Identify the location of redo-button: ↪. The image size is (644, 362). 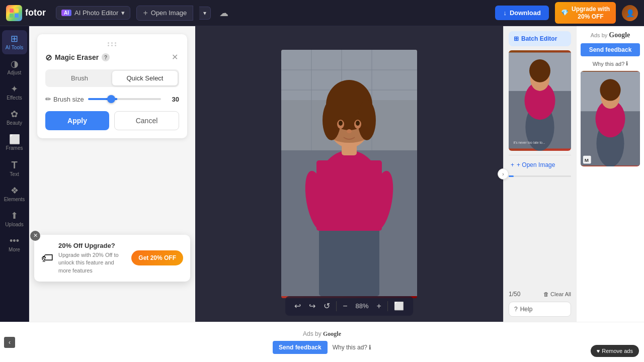
(312, 306).